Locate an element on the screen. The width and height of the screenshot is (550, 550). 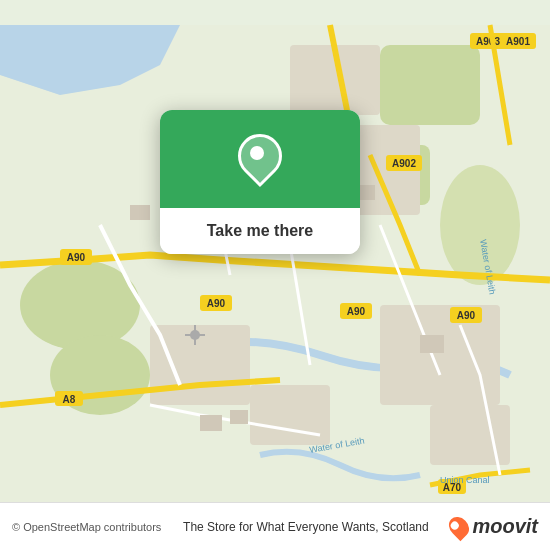
svg-text: A902 is located at coordinates (404, 164).